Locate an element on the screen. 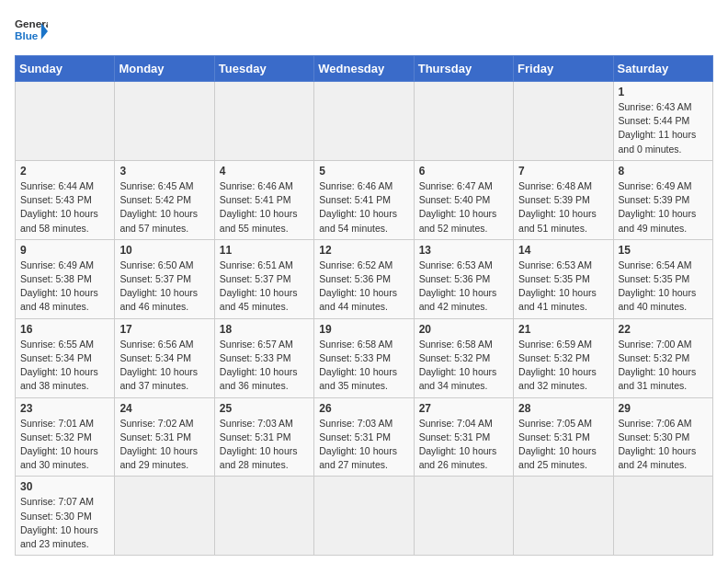 The width and height of the screenshot is (728, 563). day-number: 6 is located at coordinates (463, 171).